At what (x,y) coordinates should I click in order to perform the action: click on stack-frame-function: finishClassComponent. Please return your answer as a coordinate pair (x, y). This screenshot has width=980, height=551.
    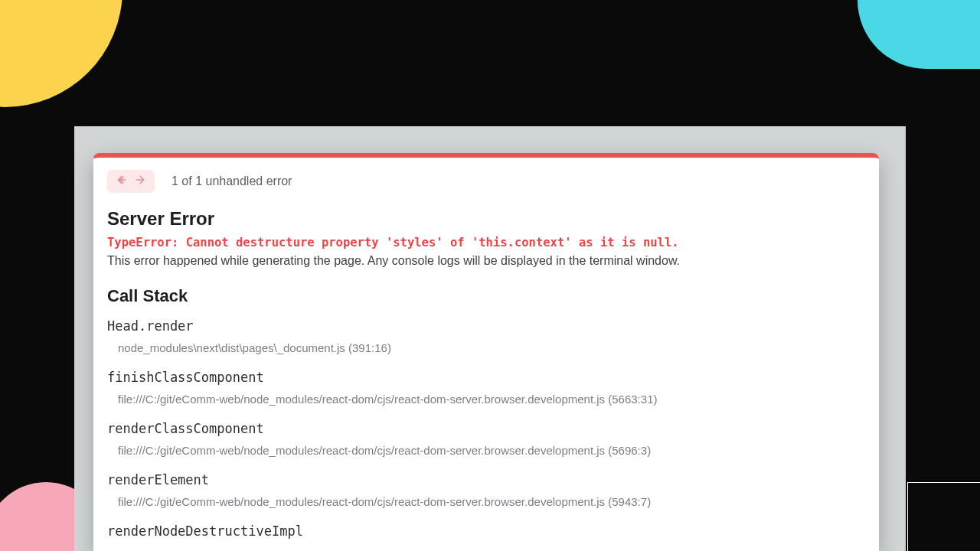
    Looking at the image, I should click on (486, 377).